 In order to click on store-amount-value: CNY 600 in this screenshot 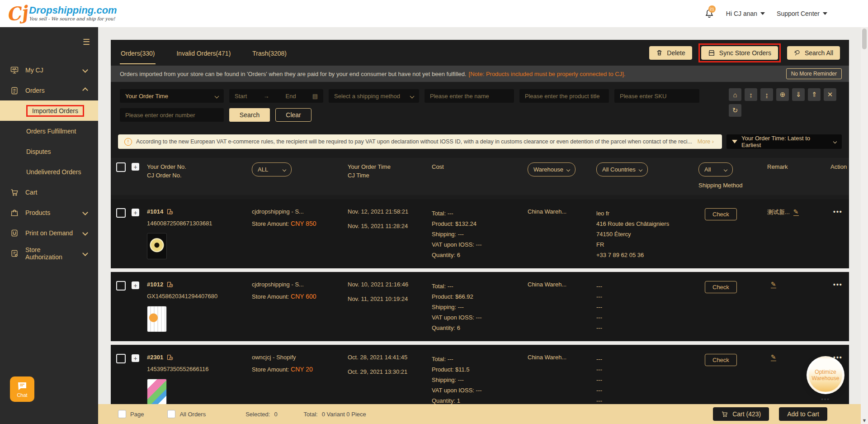, I will do `click(304, 296)`.